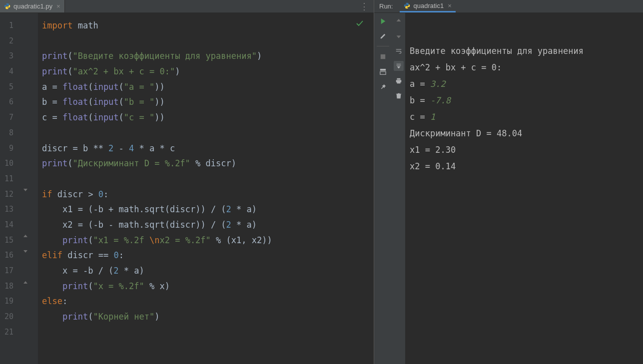  I want to click on console-line: Введите коэффициенты для уравнения, so click(527, 51).